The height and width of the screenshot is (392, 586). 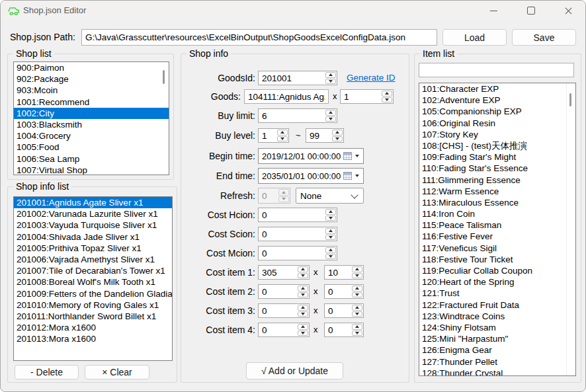 What do you see at coordinates (497, 192) in the screenshot?
I see `list-item: 112:Warm Essence` at bounding box center [497, 192].